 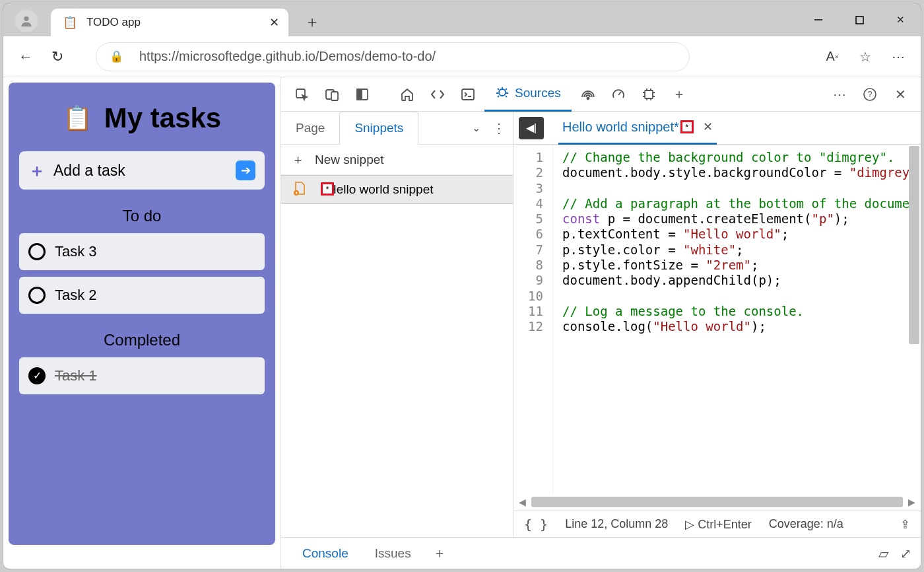 What do you see at coordinates (312, 22) in the screenshot?
I see `new-tab-button: ＋` at bounding box center [312, 22].